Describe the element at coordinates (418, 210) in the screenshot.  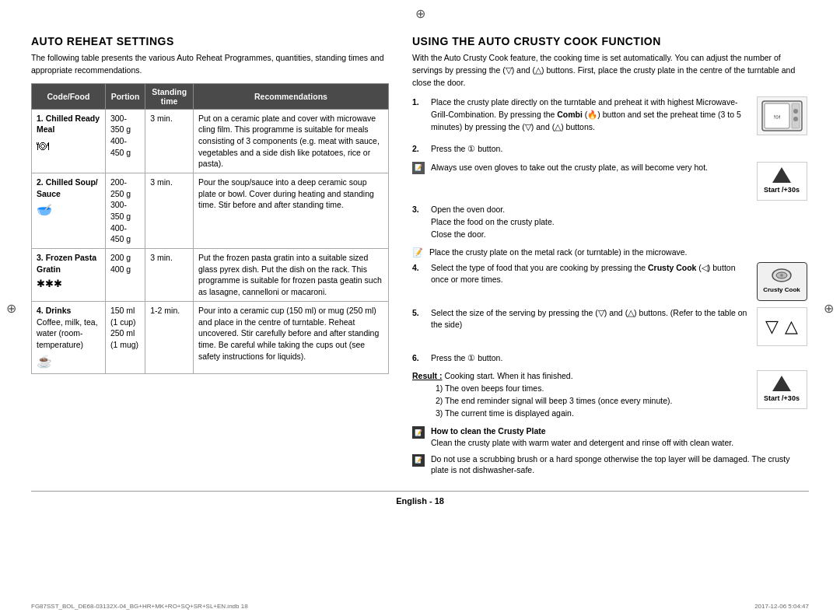
I see `step-num-3: 3.` at that location.